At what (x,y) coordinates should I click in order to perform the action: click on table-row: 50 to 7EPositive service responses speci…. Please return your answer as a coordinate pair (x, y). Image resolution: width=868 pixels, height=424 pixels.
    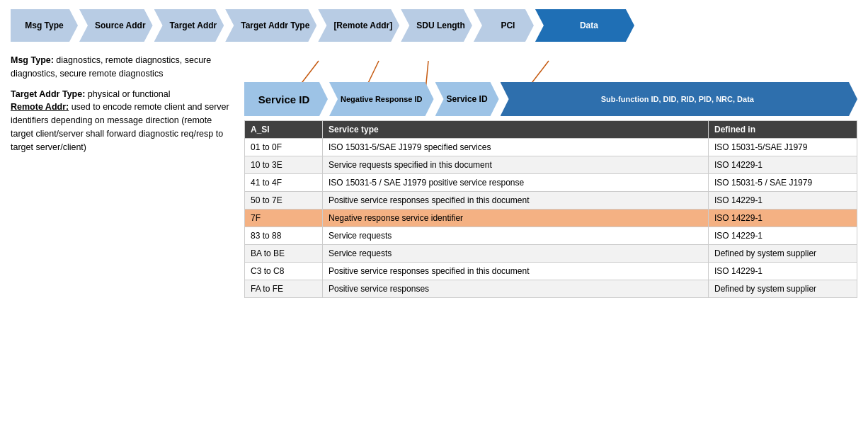
    Looking at the image, I should click on (551, 201).